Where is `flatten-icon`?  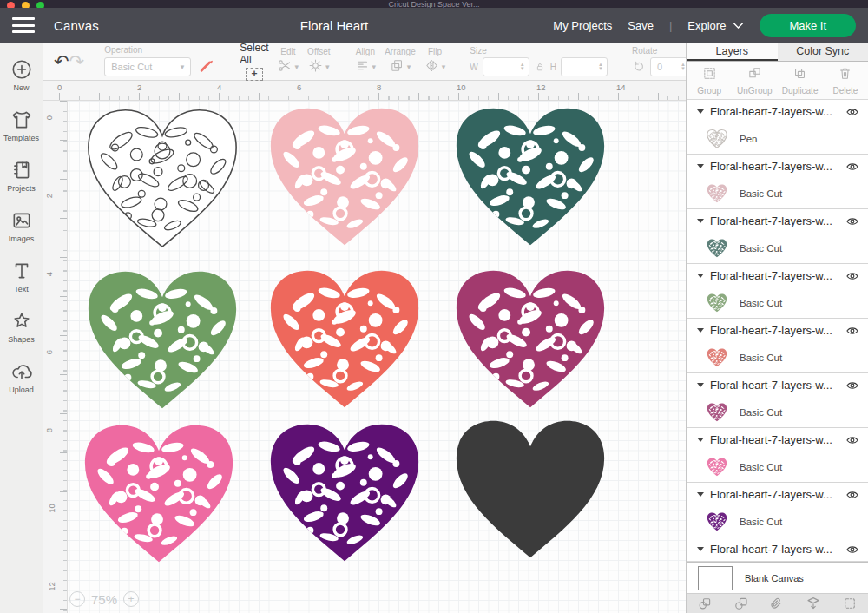 flatten-icon is located at coordinates (813, 603).